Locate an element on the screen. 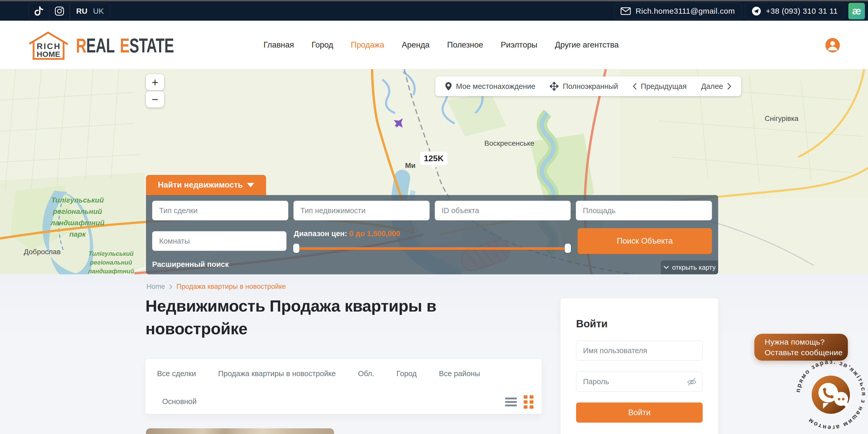  nav-gorod: Город is located at coordinates (322, 45).